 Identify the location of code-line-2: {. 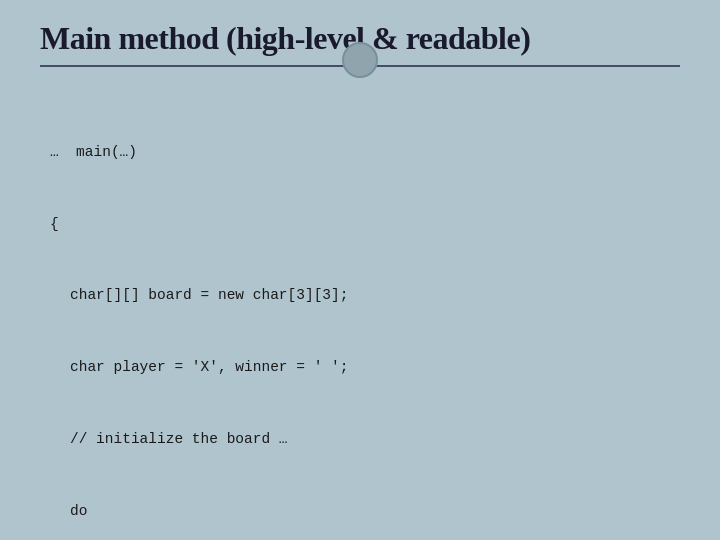
(365, 225).